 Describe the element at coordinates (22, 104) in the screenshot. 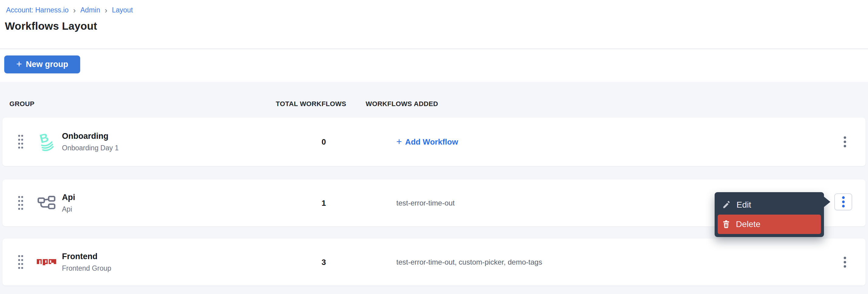

I see `table-header-group: GROUP` at that location.